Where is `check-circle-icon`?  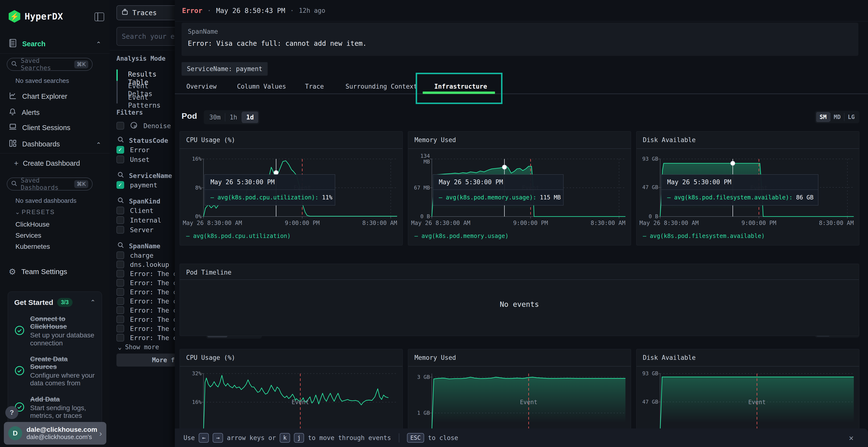
check-circle-icon is located at coordinates (20, 331).